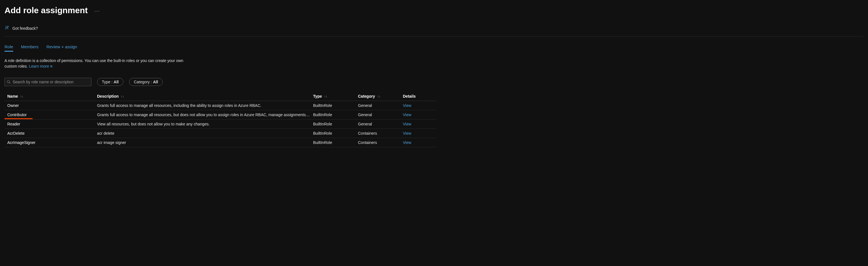  What do you see at coordinates (9, 48) in the screenshot?
I see `tab-role: Role` at bounding box center [9, 48].